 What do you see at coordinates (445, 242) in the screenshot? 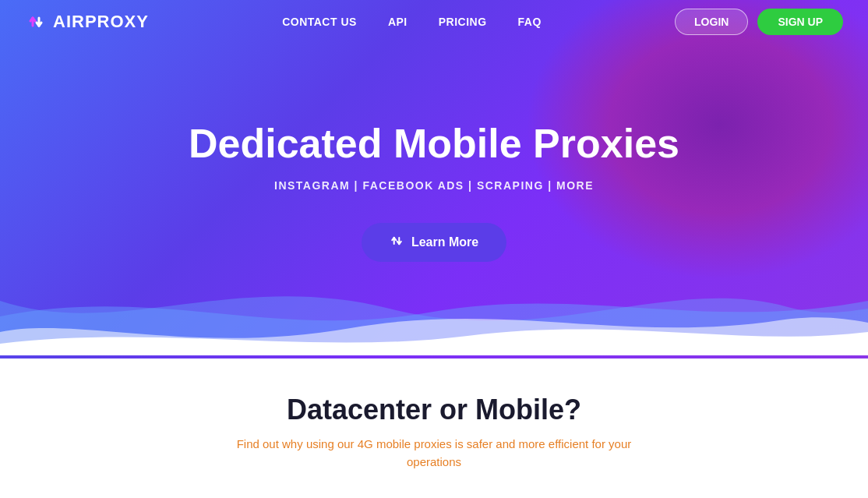
I see `learn-more-label: Learn More` at bounding box center [445, 242].